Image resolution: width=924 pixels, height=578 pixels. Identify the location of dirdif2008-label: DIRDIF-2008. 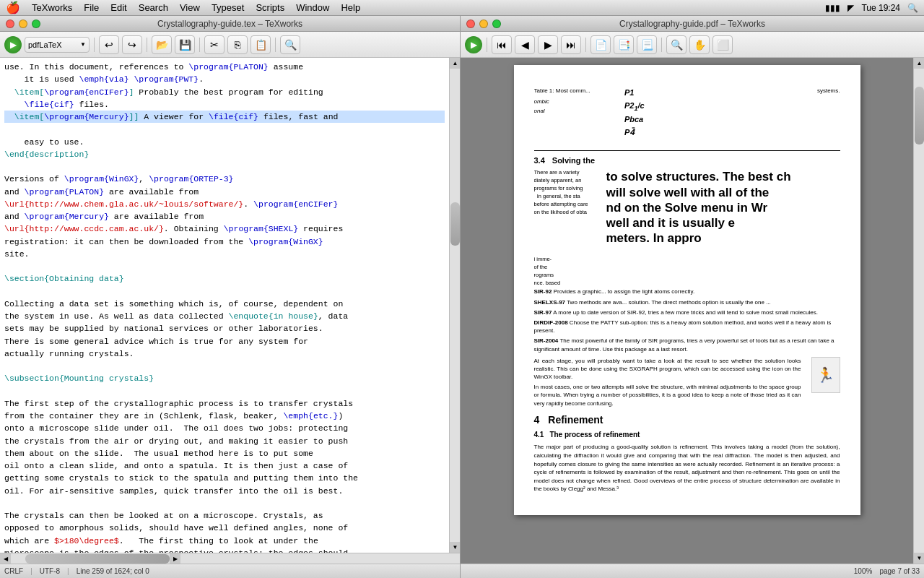
(552, 322).